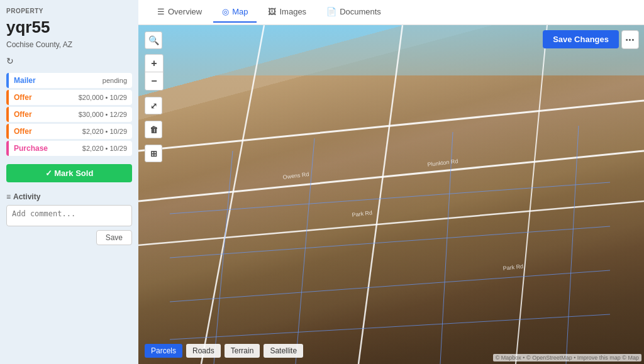  What do you see at coordinates (69, 174) in the screenshot?
I see `mark-sold-button: ✓ Mark Sold` at bounding box center [69, 174].